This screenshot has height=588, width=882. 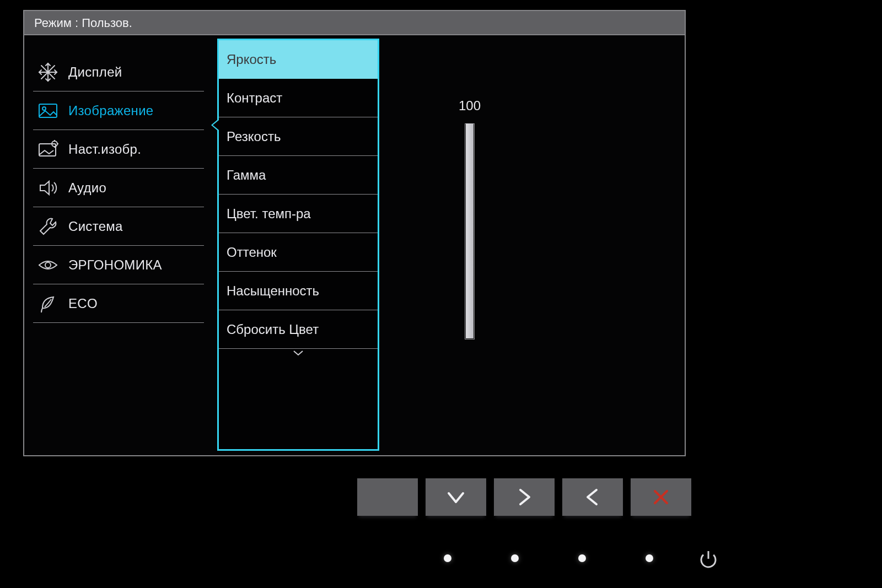 What do you see at coordinates (48, 188) in the screenshot?
I see `speaker-icon` at bounding box center [48, 188].